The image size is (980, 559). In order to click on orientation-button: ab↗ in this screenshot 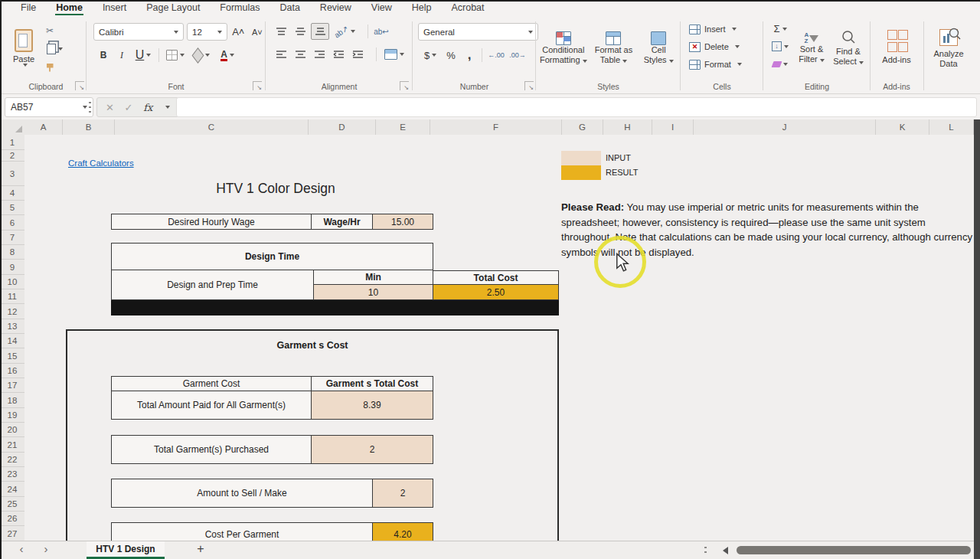, I will do `click(345, 31)`.